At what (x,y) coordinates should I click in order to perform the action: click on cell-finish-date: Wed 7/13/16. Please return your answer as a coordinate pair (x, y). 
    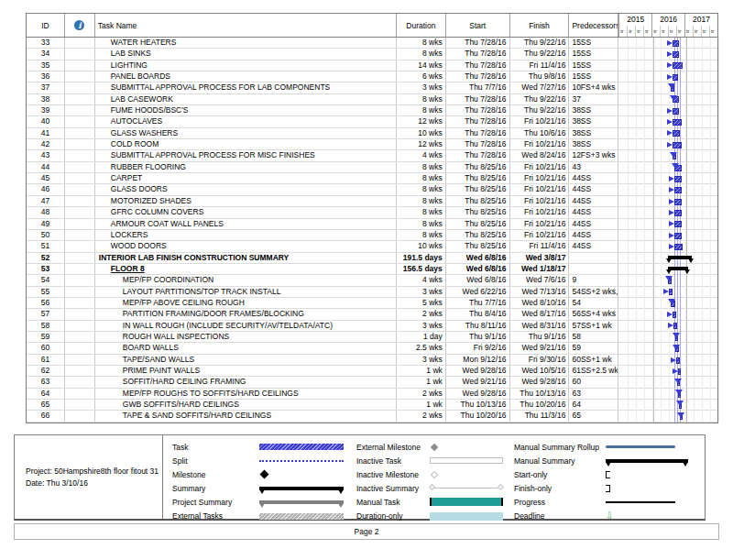
    Looking at the image, I should click on (541, 291).